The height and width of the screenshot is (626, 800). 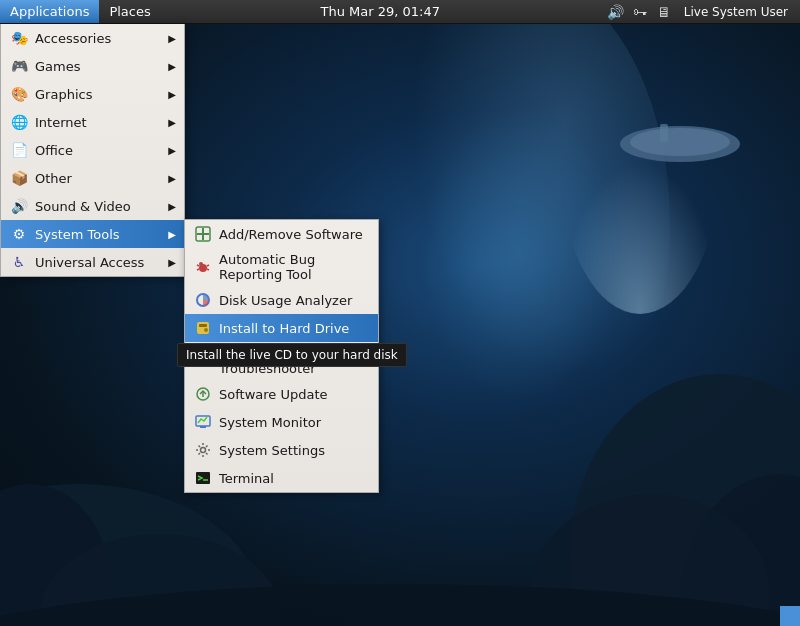 I want to click on network-tray-icon: 🖥, so click(x=664, y=12).